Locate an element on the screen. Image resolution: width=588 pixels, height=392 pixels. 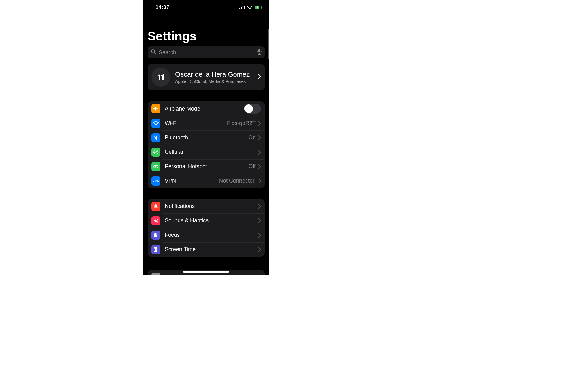
apple-id-name: Oscar de la Hera Gomez is located at coordinates (217, 74).